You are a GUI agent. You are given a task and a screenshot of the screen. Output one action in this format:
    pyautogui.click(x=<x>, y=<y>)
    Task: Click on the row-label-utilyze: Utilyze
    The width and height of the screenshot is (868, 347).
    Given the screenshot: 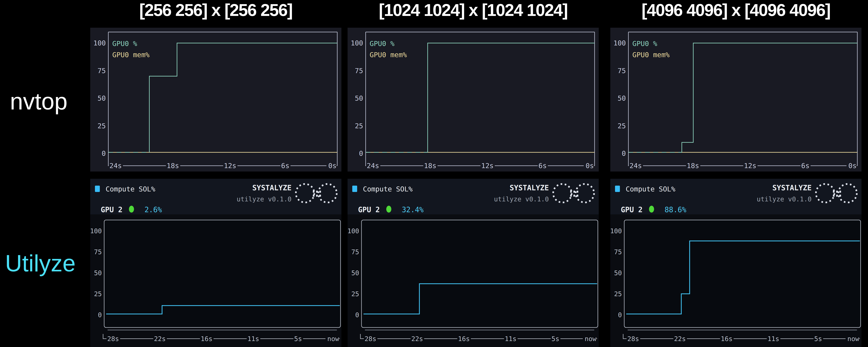 What is the action you would take?
    pyautogui.click(x=40, y=263)
    